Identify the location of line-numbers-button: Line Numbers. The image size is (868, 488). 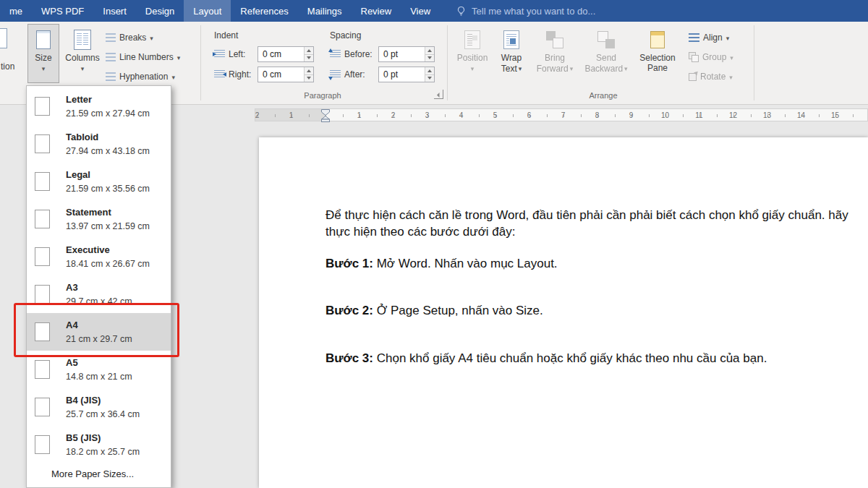
(143, 57).